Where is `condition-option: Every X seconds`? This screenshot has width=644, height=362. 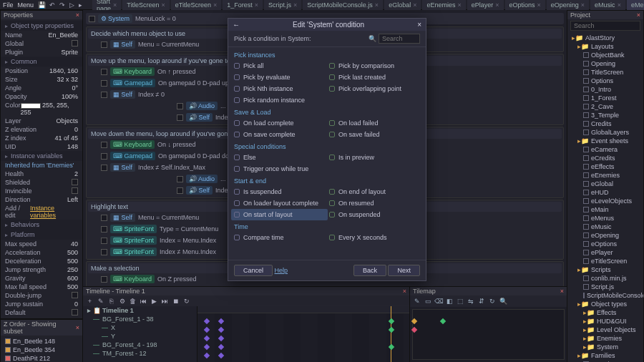 condition-option: Every X seconds is located at coordinates (375, 238).